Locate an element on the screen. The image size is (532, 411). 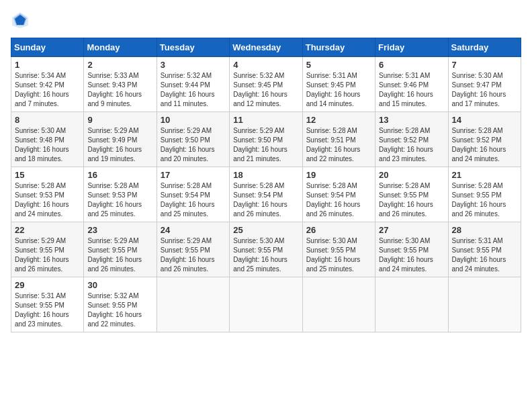
day-number: 21 is located at coordinates (485, 175).